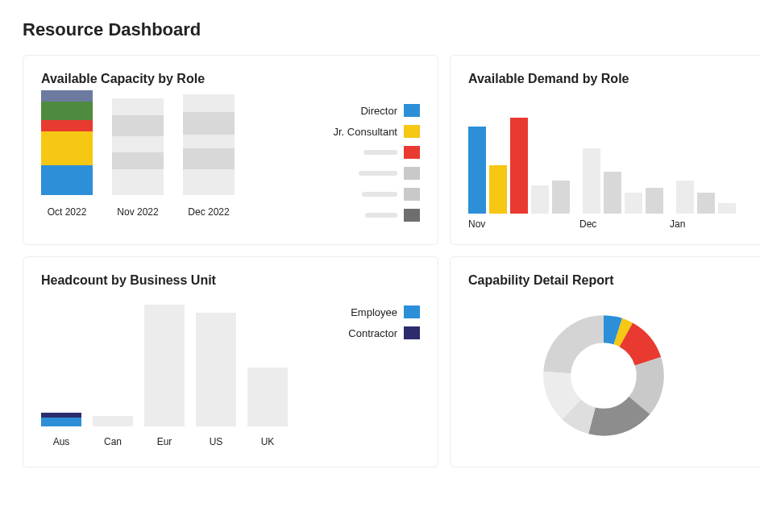  What do you see at coordinates (604, 165) in the screenshot?
I see `demand-chart: NovDecJan` at bounding box center [604, 165].